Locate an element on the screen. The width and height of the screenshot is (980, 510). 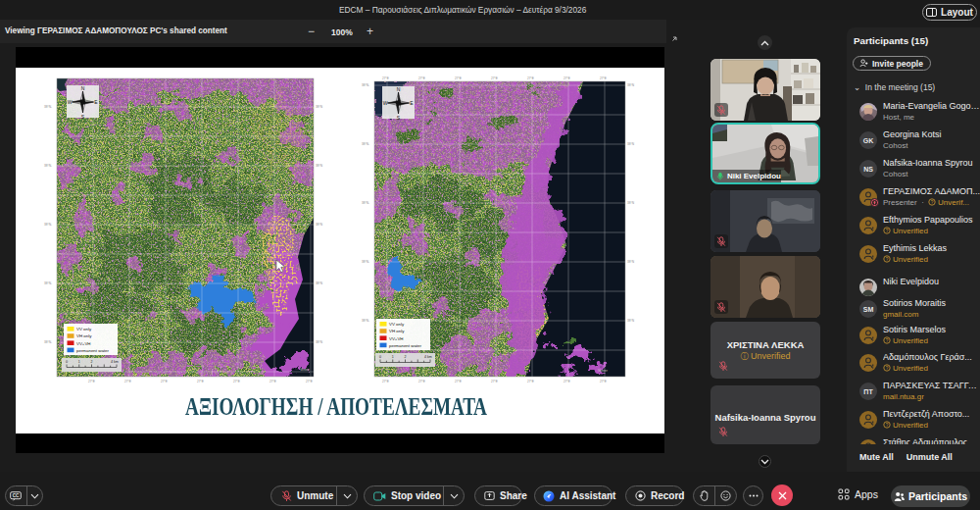
svg-text: CC is located at coordinates (16, 494).